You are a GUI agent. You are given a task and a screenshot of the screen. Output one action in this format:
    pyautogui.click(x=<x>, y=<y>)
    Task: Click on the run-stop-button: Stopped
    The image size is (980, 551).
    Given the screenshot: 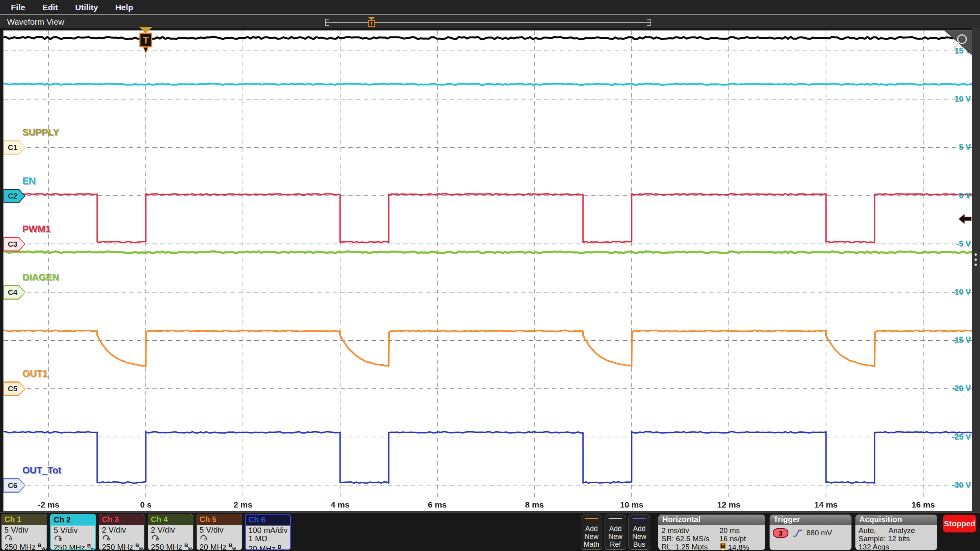 What is the action you would take?
    pyautogui.click(x=960, y=524)
    